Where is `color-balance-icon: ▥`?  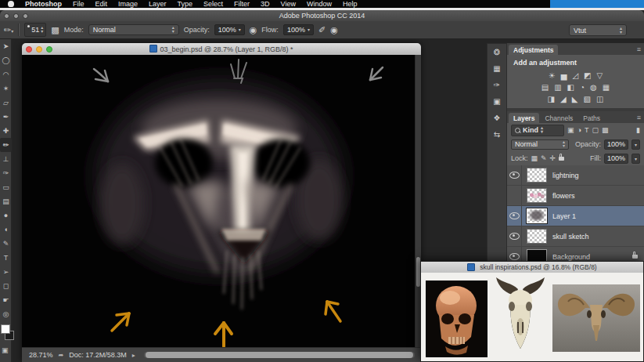 color-balance-icon: ▥ is located at coordinates (557, 88).